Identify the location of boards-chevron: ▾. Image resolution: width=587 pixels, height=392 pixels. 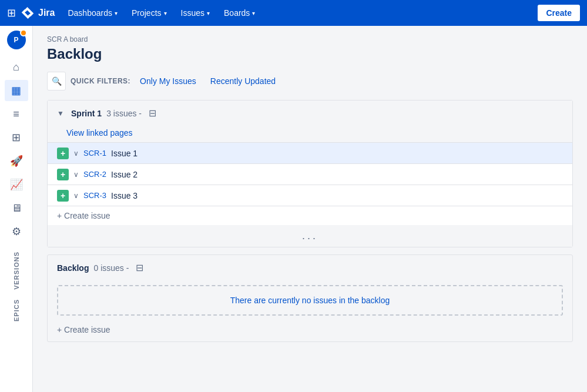
(254, 13).